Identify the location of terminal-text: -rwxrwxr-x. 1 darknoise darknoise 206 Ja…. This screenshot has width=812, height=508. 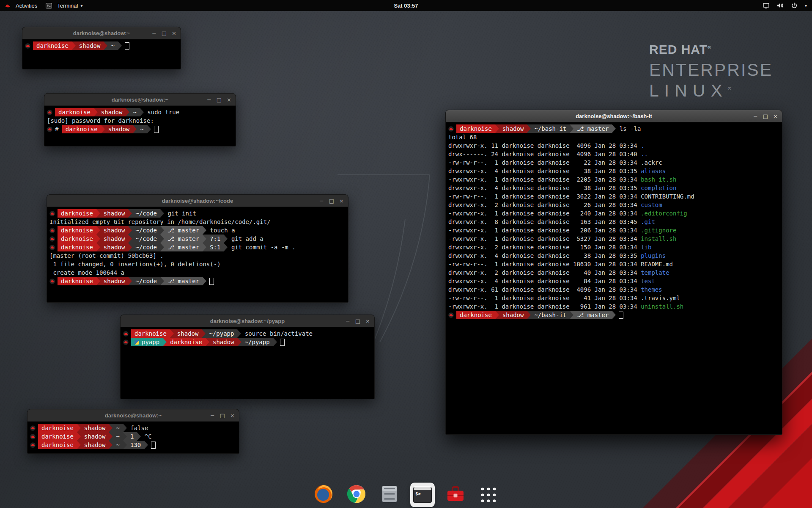
(545, 230).